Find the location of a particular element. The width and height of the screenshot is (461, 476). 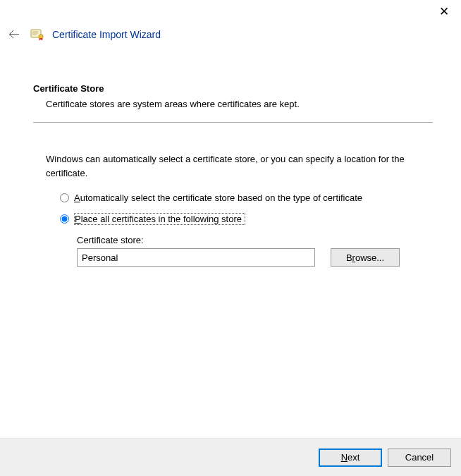

intro-text: Windows can automatically select a certi… is located at coordinates (235, 166).